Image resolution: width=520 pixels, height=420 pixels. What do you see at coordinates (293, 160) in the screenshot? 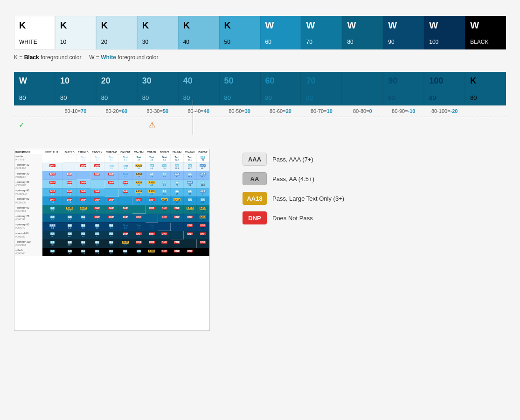
I see `legend-desc: Pass, AAA (7+)` at bounding box center [293, 160].